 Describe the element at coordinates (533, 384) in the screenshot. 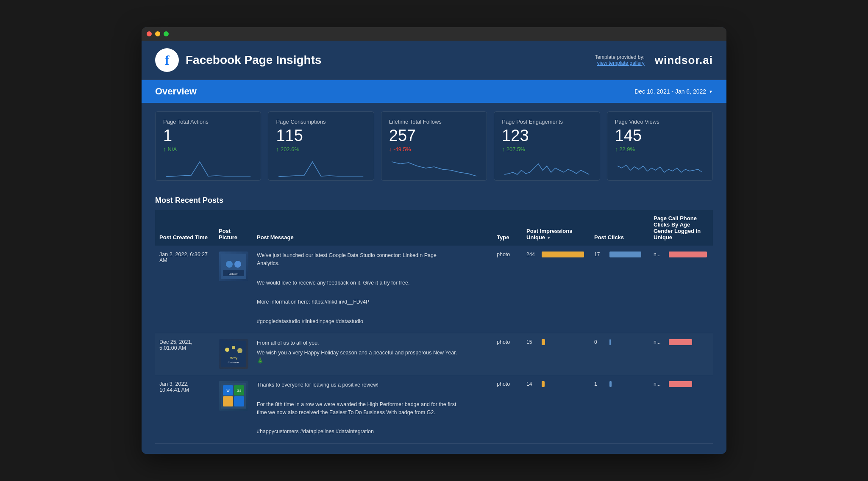

I see `impressions-value-3: 14` at that location.